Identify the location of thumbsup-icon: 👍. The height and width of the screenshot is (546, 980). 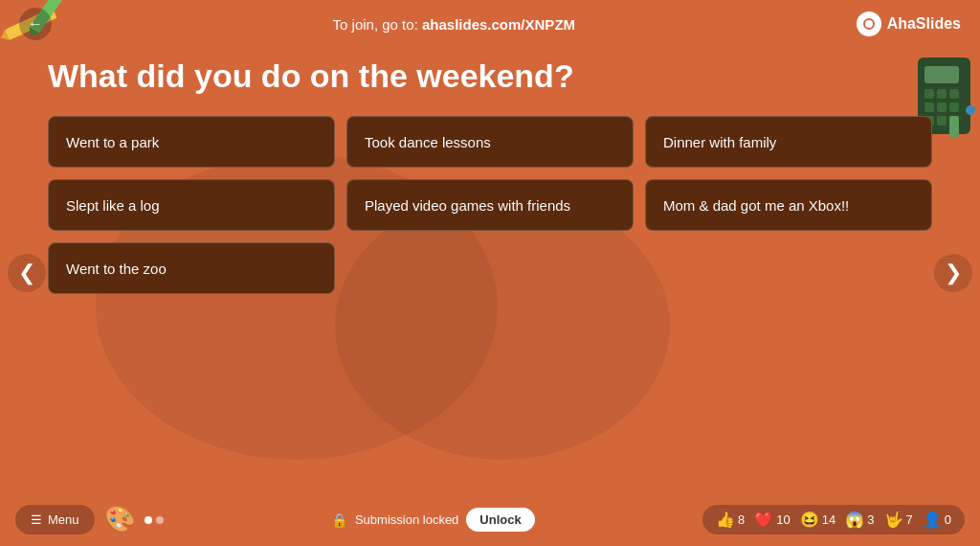
(725, 519).